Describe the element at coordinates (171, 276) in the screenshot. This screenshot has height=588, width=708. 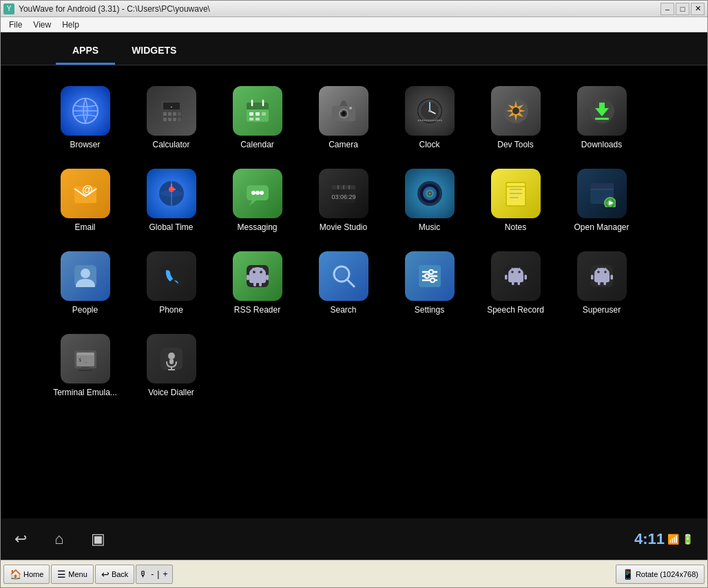
I see `phone-icon` at that location.